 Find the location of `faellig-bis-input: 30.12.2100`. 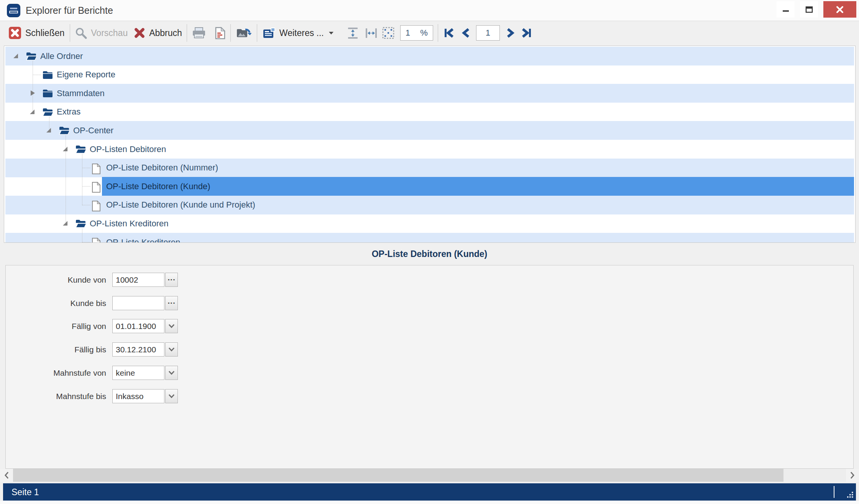

faellig-bis-input: 30.12.2100 is located at coordinates (138, 349).